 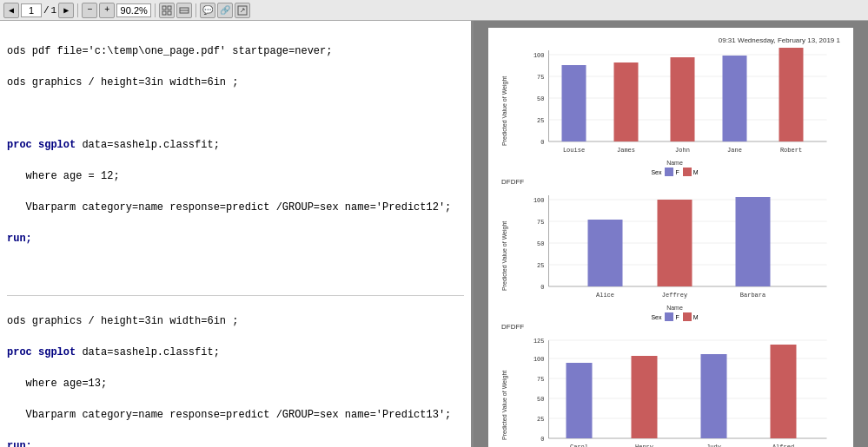 What do you see at coordinates (235, 207) in the screenshot?
I see `code-line: Vbarparm category=name response=predict …` at bounding box center [235, 207].